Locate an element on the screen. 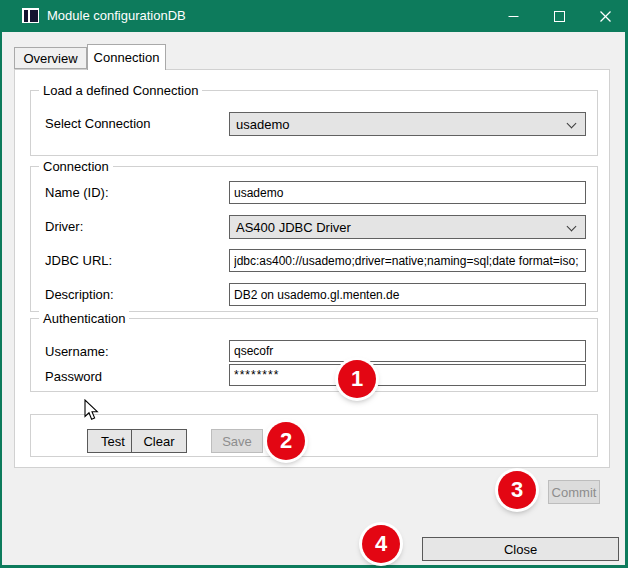 The width and height of the screenshot is (628, 568). group-load-title: Load a defined Connection is located at coordinates (120, 90).